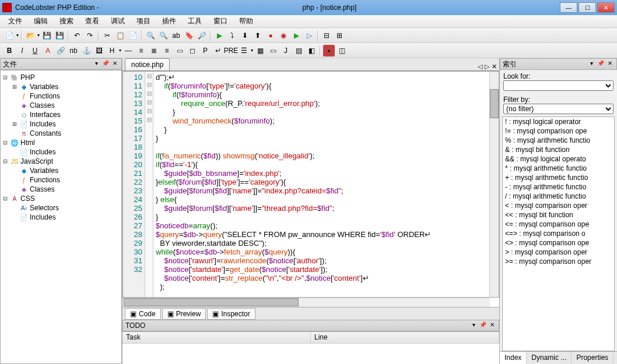 This screenshot has width=617, height=364. I want to click on step-into-icon: ⬇, so click(245, 36).